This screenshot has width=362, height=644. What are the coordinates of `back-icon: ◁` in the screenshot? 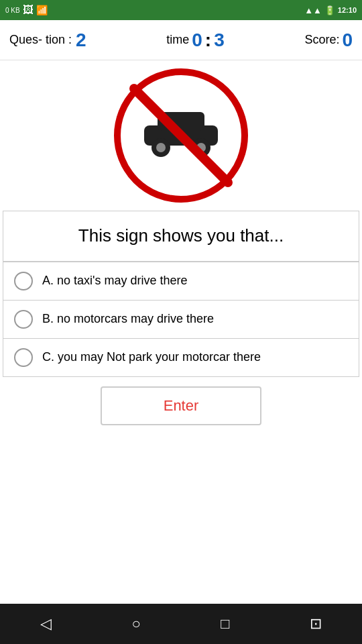 It's located at (46, 624).